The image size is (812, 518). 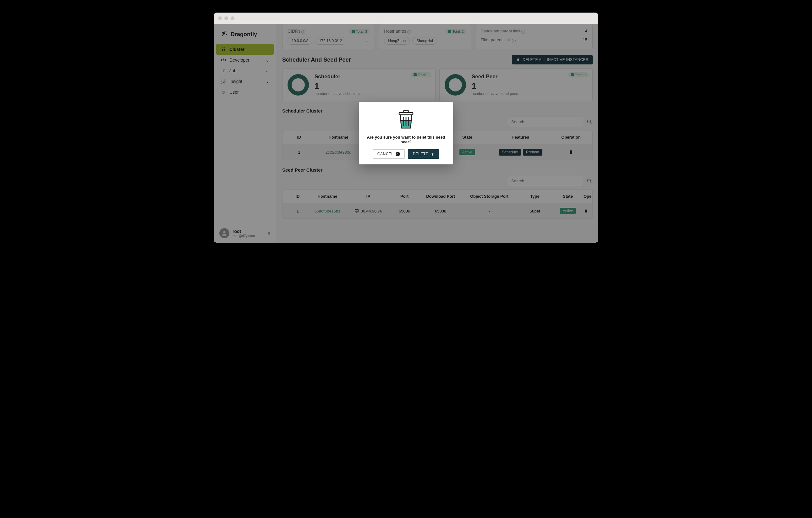 What do you see at coordinates (220, 18) in the screenshot?
I see `traffic-light-close` at bounding box center [220, 18].